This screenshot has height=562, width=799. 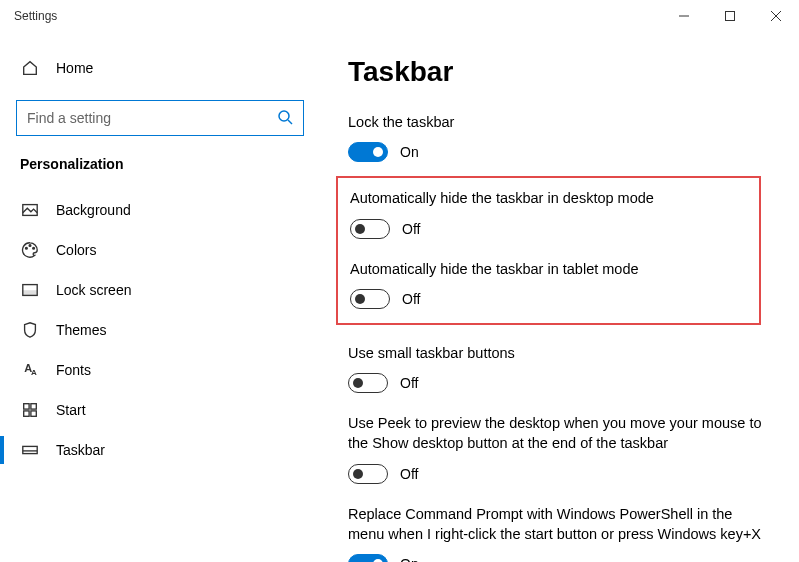 What do you see at coordinates (558, 524) in the screenshot?
I see `setting-label: Replace Command Prompt with Windows Powe…` at bounding box center [558, 524].